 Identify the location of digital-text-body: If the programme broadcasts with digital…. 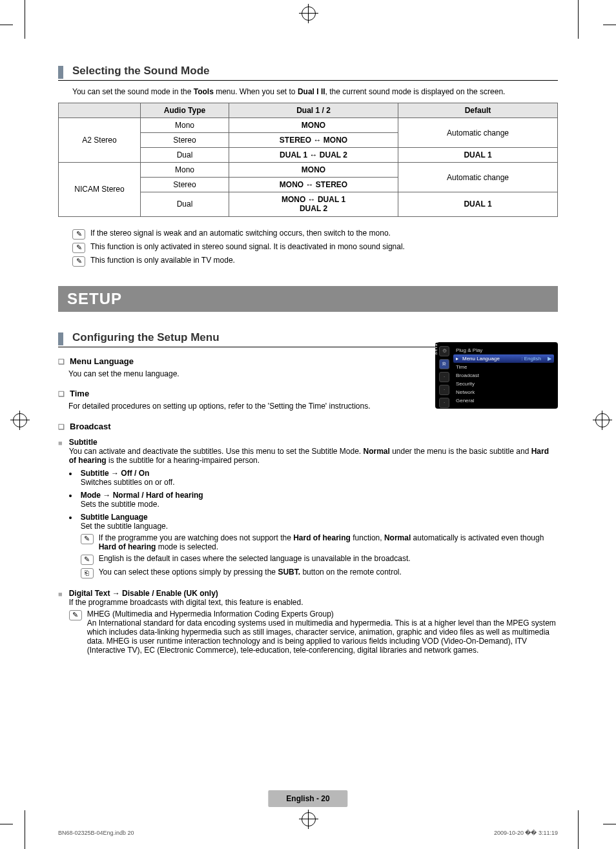
(314, 602).